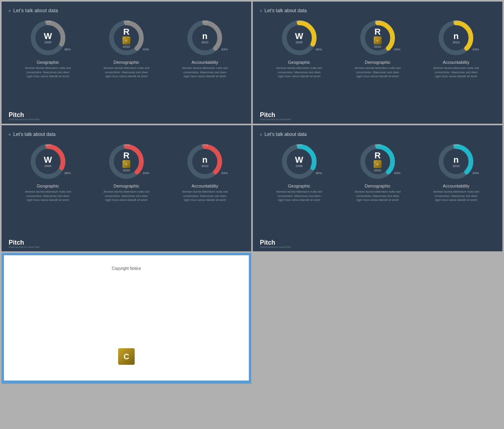  I want to click on slide-4: ≡ Let’s talk about data W 2005, so click(378, 188).